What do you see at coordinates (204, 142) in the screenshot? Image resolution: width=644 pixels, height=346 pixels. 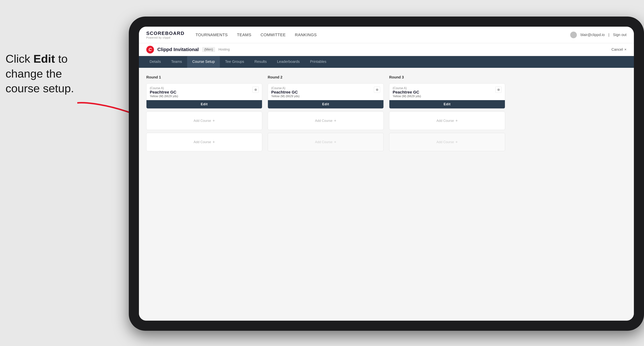 I see `round-1-add-course-2: Add Course +` at bounding box center [204, 142].